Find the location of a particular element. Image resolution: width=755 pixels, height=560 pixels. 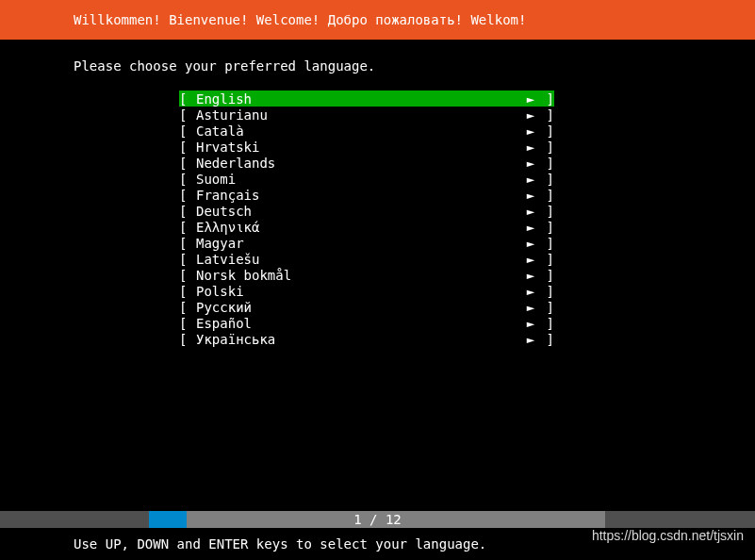

language-item: [ English► ] is located at coordinates (367, 98).